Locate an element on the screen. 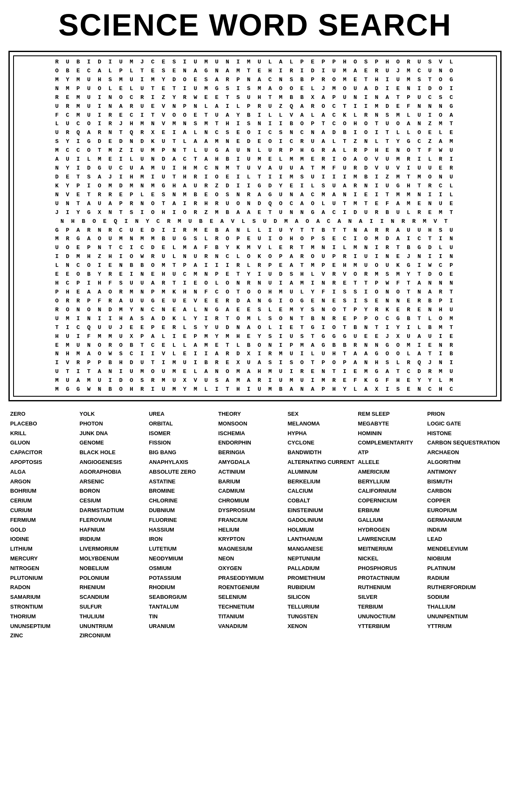  word-item: CESIUM is located at coordinates (112, 501).